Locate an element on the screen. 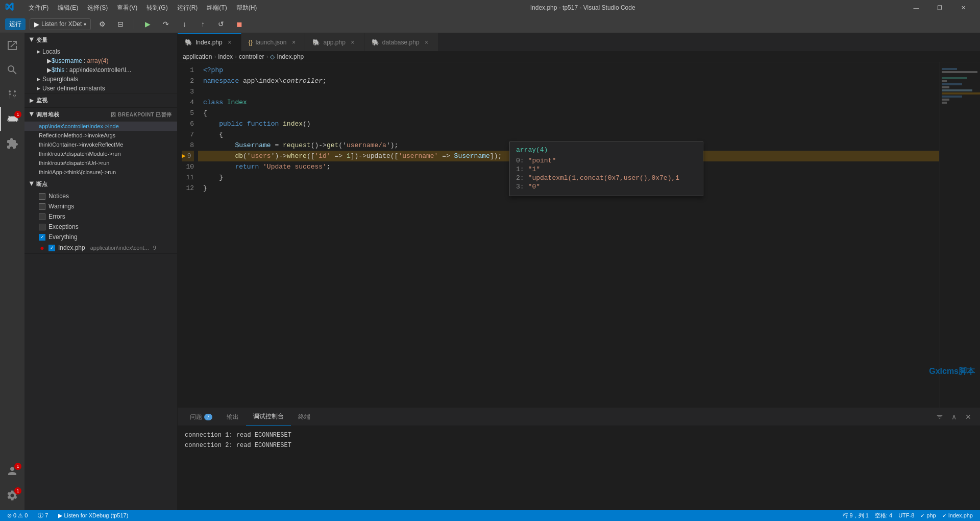 The image size is (980, 521). bp-warnings-label: Warnings is located at coordinates (61, 206).